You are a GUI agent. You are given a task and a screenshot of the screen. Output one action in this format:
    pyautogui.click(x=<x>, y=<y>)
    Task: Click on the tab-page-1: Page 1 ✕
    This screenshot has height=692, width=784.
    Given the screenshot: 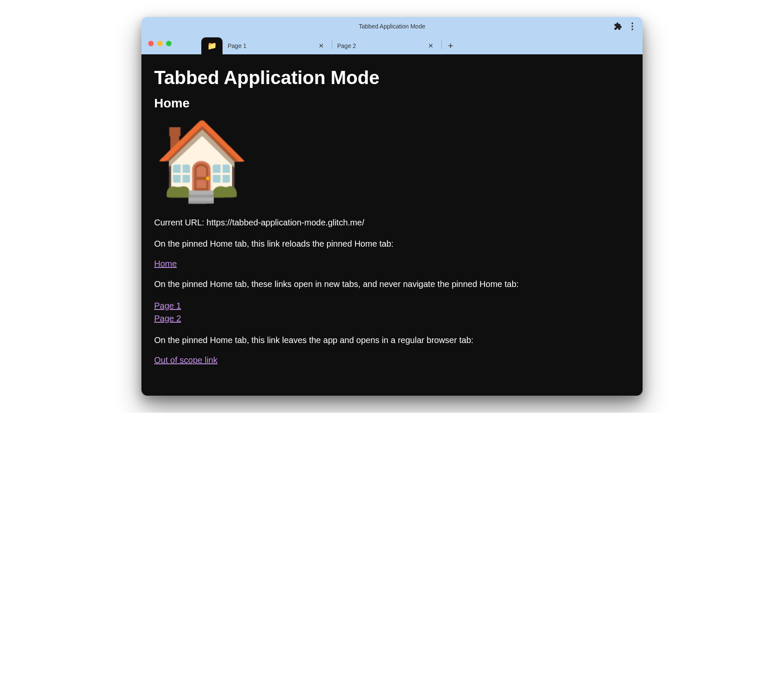 What is the action you would take?
    pyautogui.click(x=277, y=46)
    